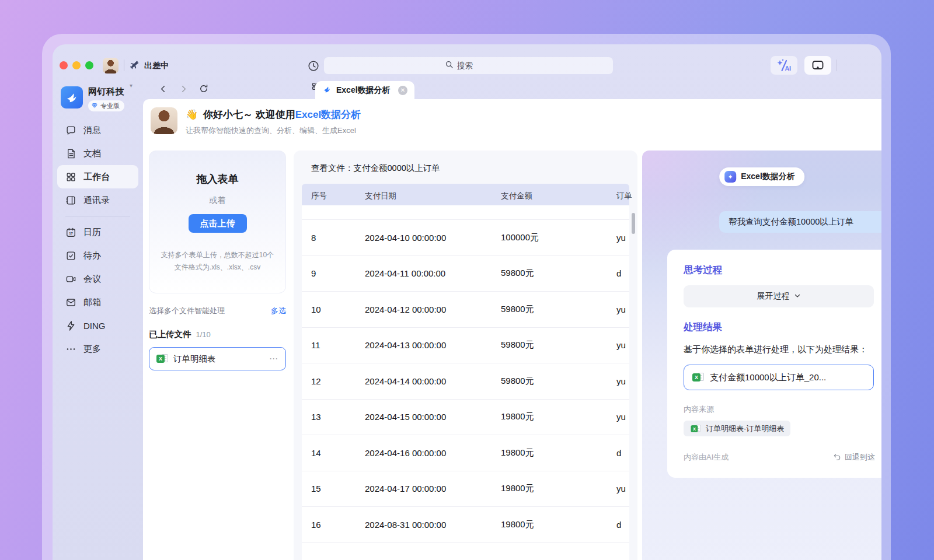 This screenshot has width=934, height=560. What do you see at coordinates (98, 256) in the screenshot?
I see `sidebar-item-todo: 待办` at bounding box center [98, 256].